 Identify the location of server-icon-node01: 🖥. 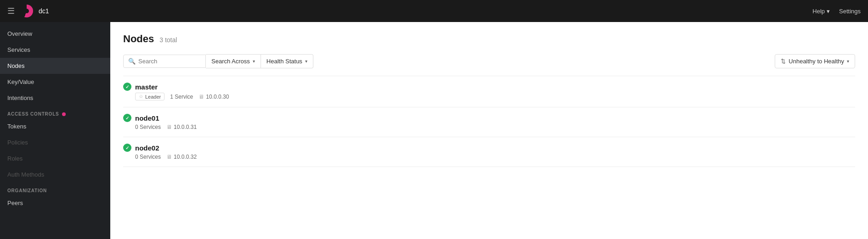
(169, 127).